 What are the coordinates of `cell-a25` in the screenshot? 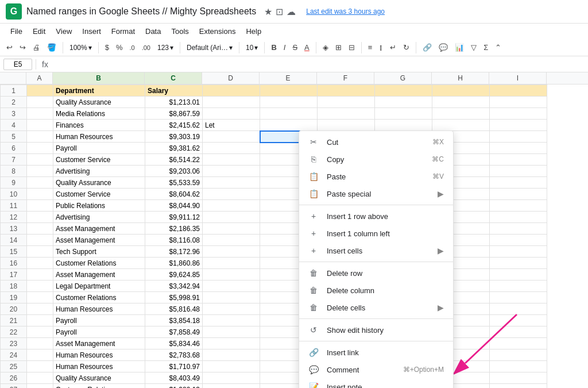 It's located at (40, 367).